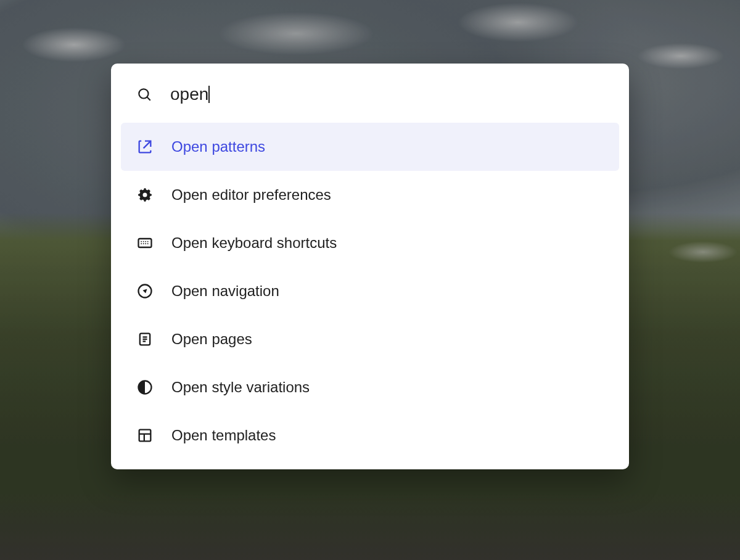 The image size is (740, 560). I want to click on page-icon, so click(145, 339).